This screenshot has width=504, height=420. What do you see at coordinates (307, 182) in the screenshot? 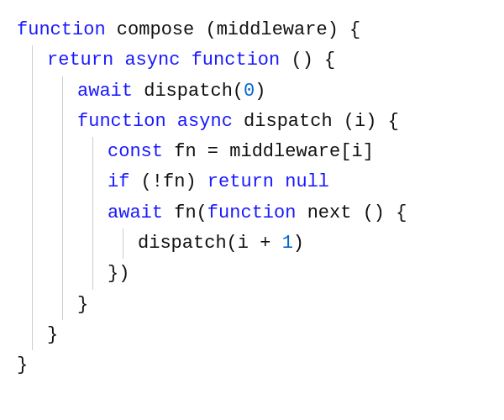
I see `code-token-keyword: null` at bounding box center [307, 182].